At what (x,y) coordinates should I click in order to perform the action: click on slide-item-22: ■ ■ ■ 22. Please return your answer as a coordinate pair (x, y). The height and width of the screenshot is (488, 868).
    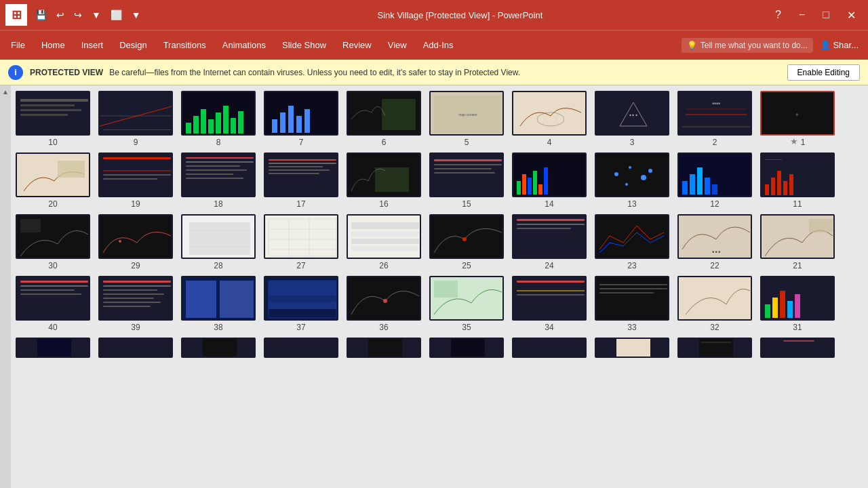
    Looking at the image, I should click on (715, 243).